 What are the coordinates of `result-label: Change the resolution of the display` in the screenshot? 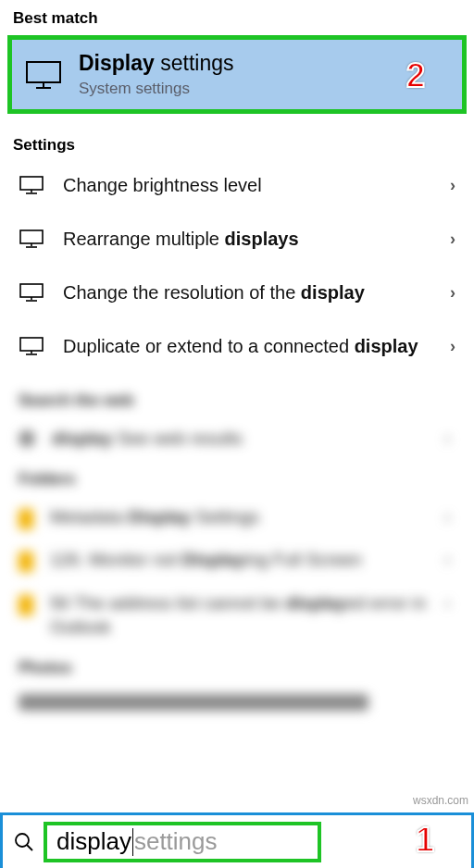 It's located at (253, 292).